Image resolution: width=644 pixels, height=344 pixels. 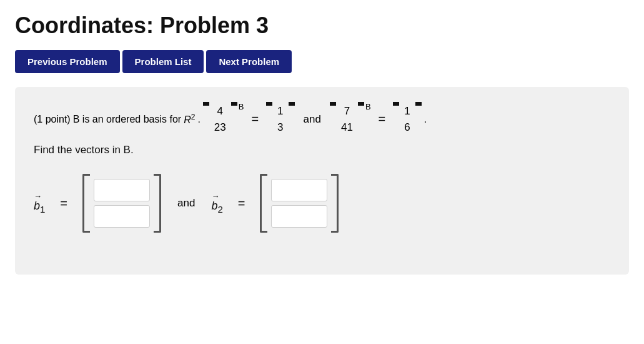 I want to click on problem-statement: (1 point) B is an ordered basis for R2 .…, so click(x=322, y=119).